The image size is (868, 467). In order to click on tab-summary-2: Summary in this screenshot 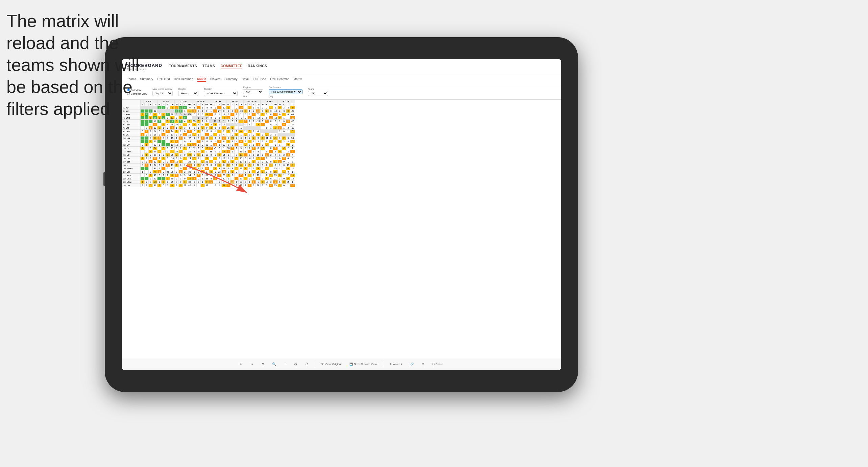, I will do `click(231, 79)`.